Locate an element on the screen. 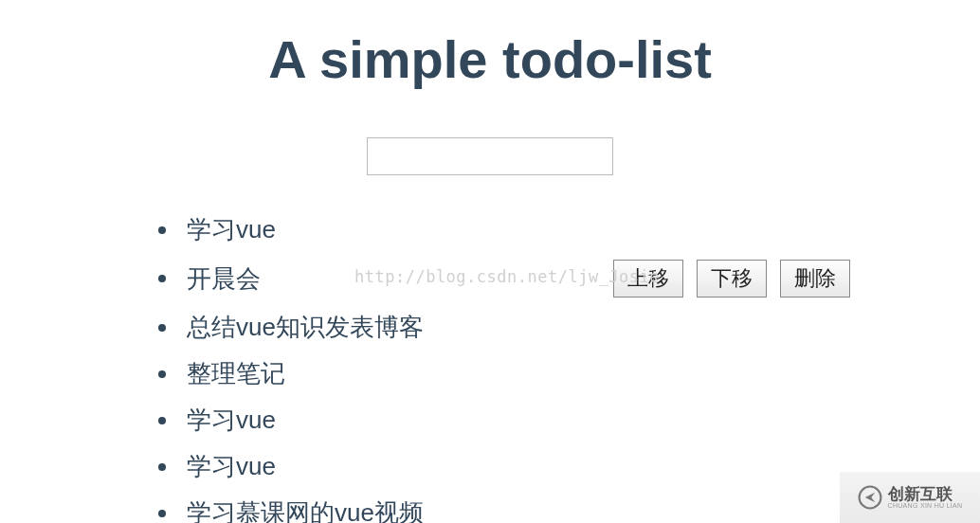 The width and height of the screenshot is (980, 523). list-item: 学习慕课网的vue视频 is located at coordinates (504, 510).